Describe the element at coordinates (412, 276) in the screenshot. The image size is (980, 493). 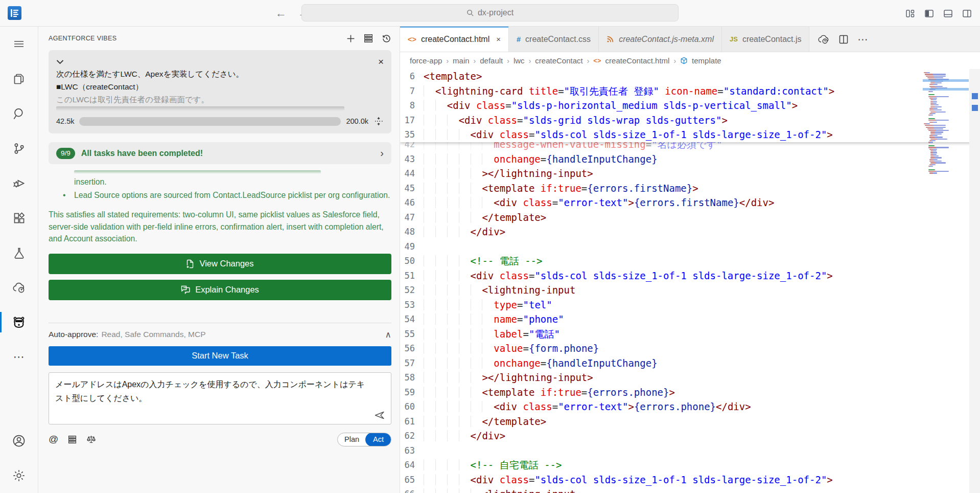
I see `line-number: 51` at that location.